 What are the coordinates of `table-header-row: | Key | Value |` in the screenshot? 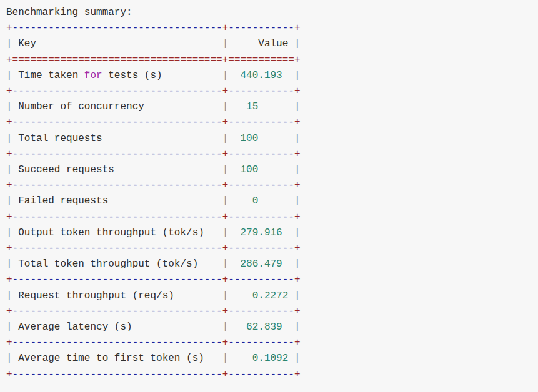 It's located at (154, 44).